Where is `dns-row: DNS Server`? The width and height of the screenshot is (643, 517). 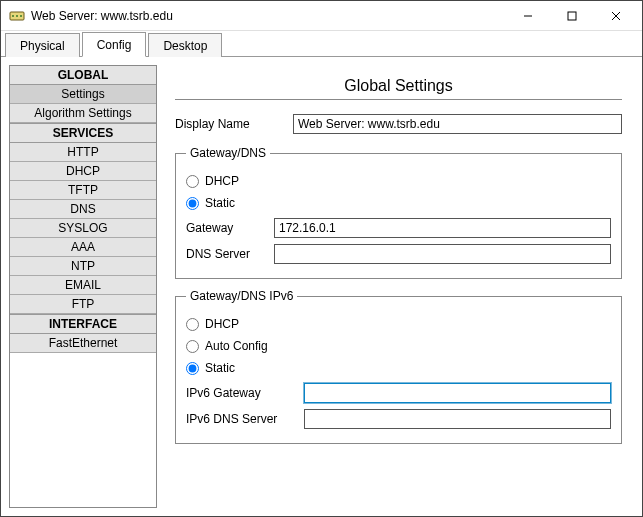
dns-row: DNS Server is located at coordinates (398, 254).